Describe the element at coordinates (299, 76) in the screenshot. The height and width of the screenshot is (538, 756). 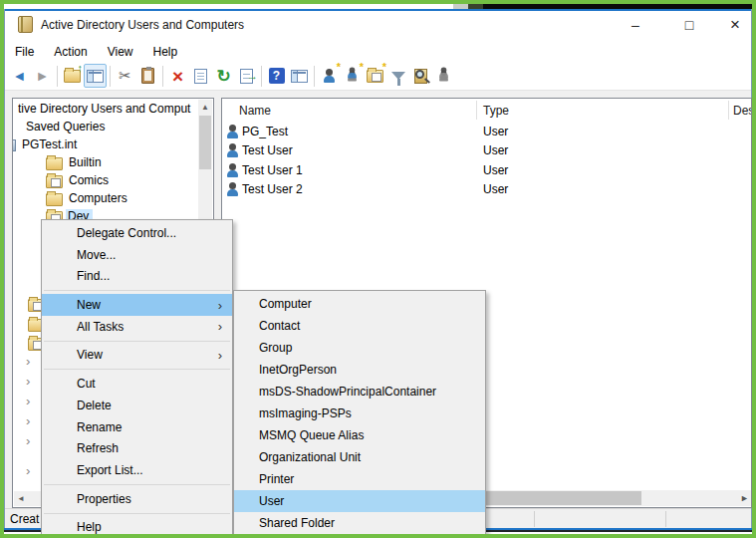
I see `new-window-icon` at that location.